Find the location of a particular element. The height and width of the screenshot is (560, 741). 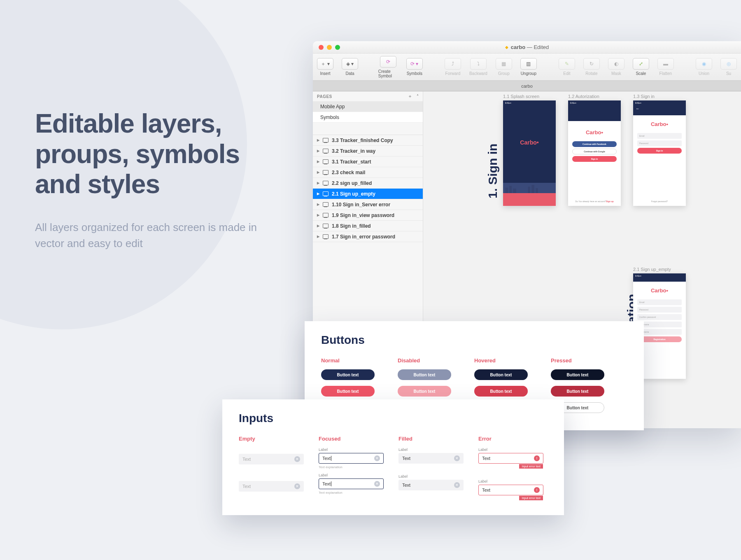

rotate-button: ↻ is located at coordinates (592, 64).